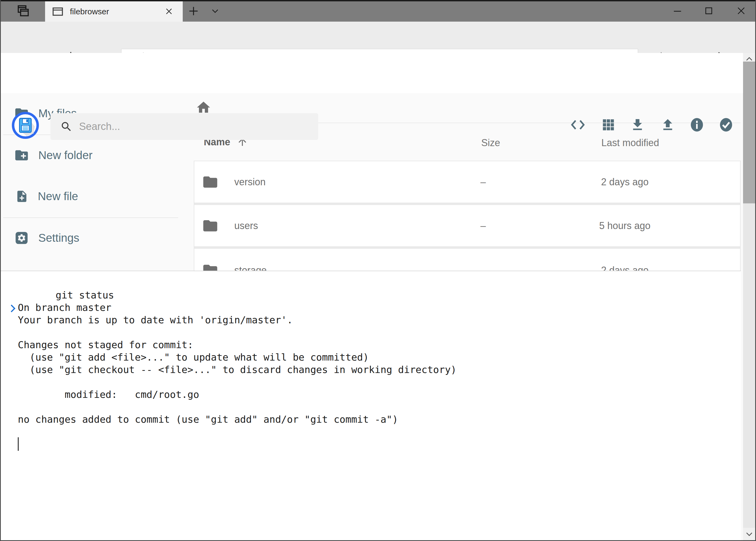 The height and width of the screenshot is (541, 756). Describe the element at coordinates (58, 197) in the screenshot. I see `sidebar-item-label: New file` at that location.